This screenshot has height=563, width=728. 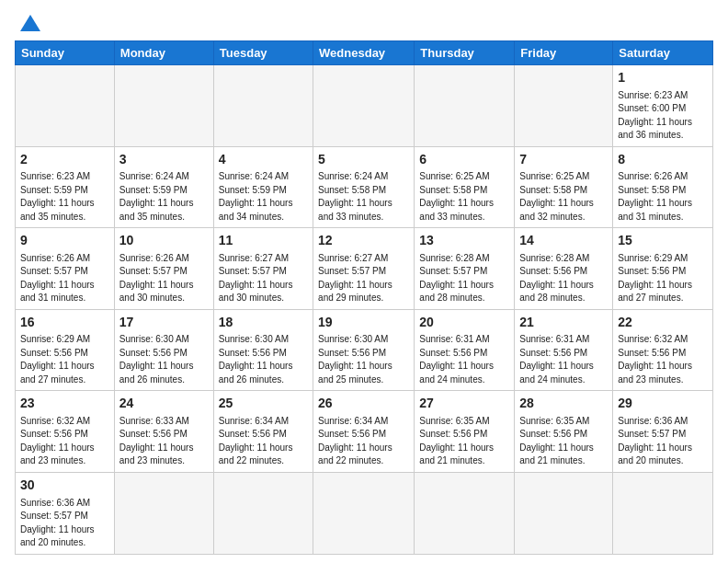 What do you see at coordinates (364, 188) in the screenshot?
I see `day-cell: 5Sunrise: 6:24 AM Sunset: 5:58 PM Daylig…` at bounding box center [364, 188].